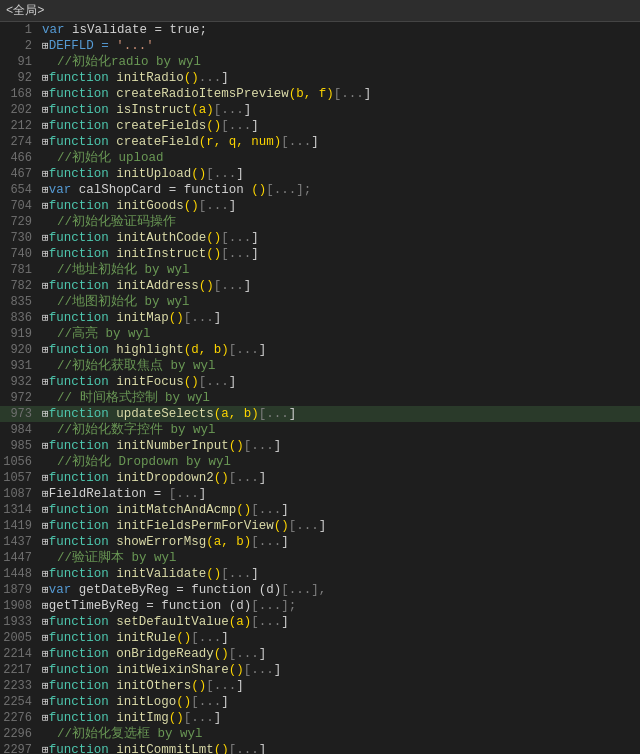 The height and width of the screenshot is (754, 640). I want to click on table-row: 1419⊞function initFieldsPermForView()[..…, so click(320, 526).